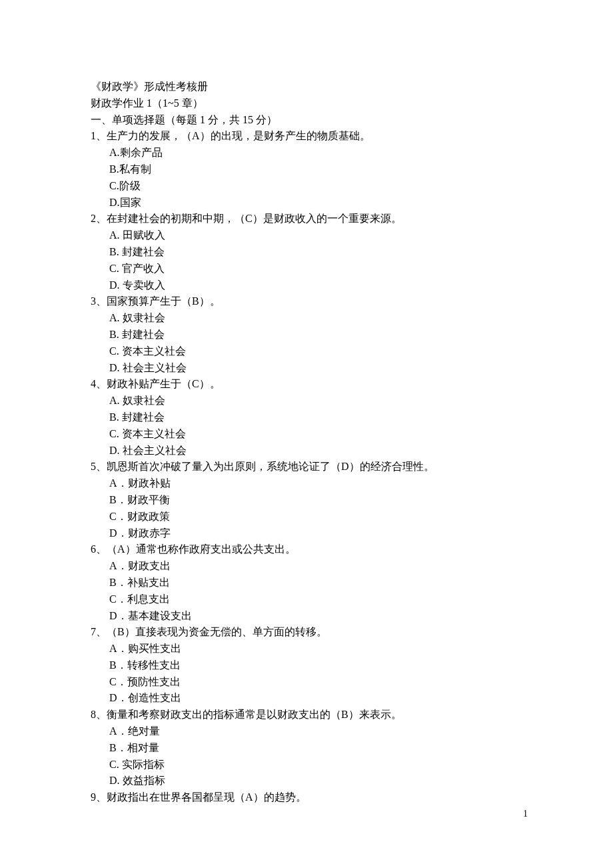 The image size is (613, 868). Describe the element at coordinates (312, 384) in the screenshot. I see `question-stem: 4、财政补贴产生于（C）。` at that location.